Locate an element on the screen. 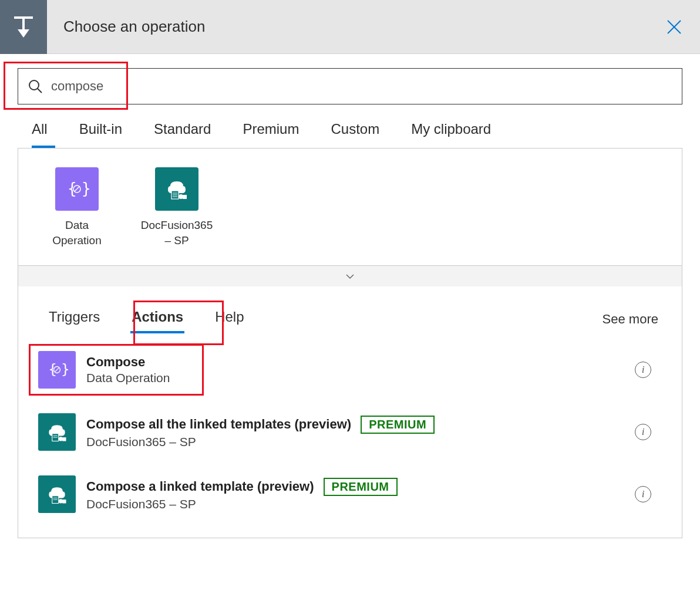  connector-data-operation: { } Data Operation is located at coordinates (77, 208).